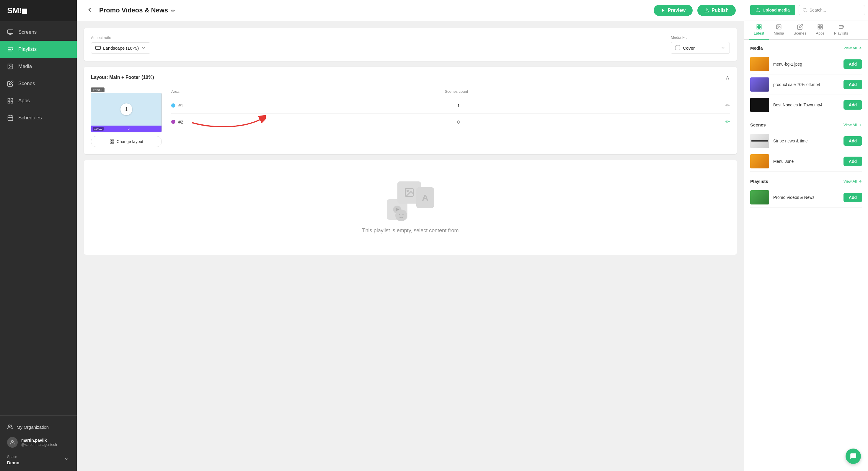 Image resolution: width=868 pixels, height=471 pixels. What do you see at coordinates (853, 457) in the screenshot?
I see `chat-icon` at bounding box center [853, 457].